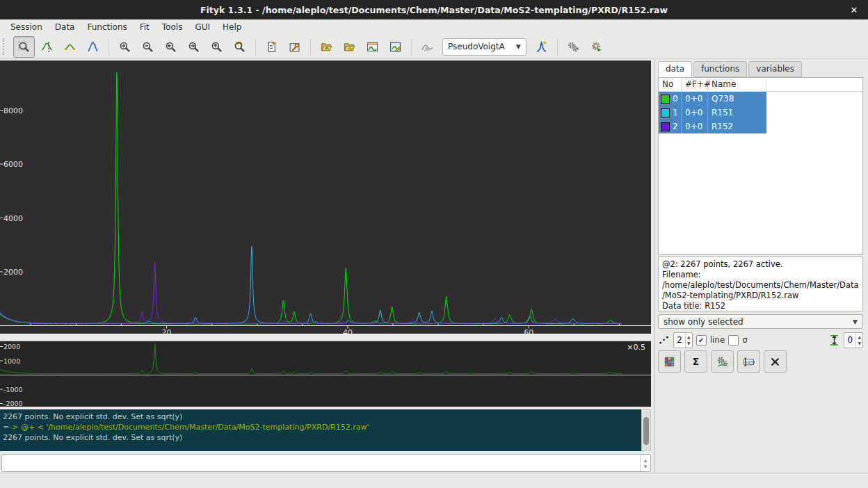 The width and height of the screenshot is (868, 488). What do you see at coordinates (47, 47) in the screenshot?
I see `toolbar-button-range-mode` at bounding box center [47, 47].